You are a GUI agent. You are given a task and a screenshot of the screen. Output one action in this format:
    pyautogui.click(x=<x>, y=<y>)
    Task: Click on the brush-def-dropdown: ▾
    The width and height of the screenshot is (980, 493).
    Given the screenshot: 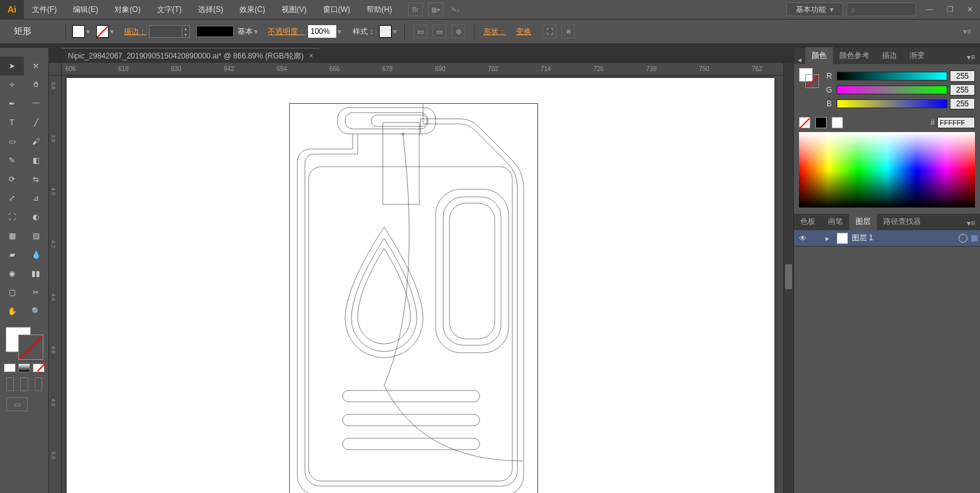 What is the action you would take?
    pyautogui.click(x=256, y=31)
    